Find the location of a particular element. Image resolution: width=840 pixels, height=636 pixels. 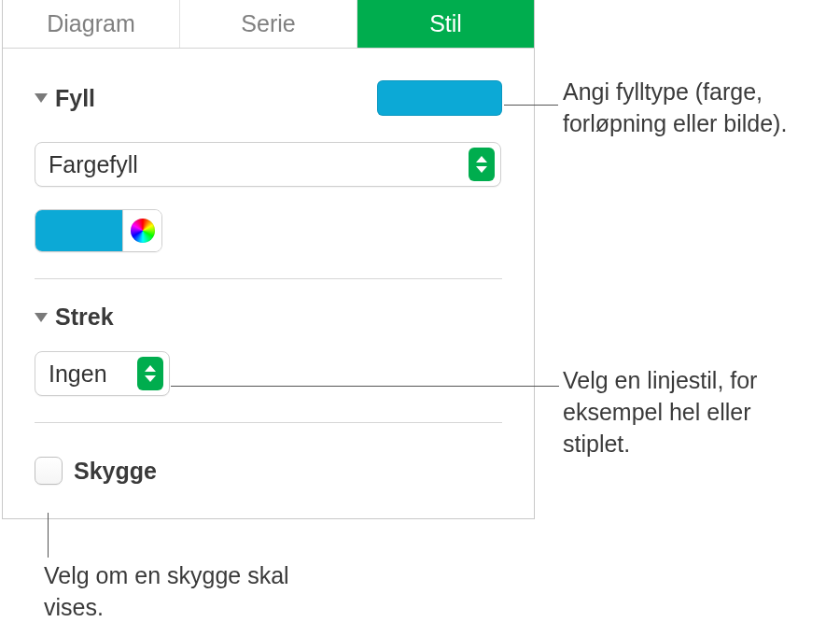

fill-type-value: Fargefyll is located at coordinates (93, 164).